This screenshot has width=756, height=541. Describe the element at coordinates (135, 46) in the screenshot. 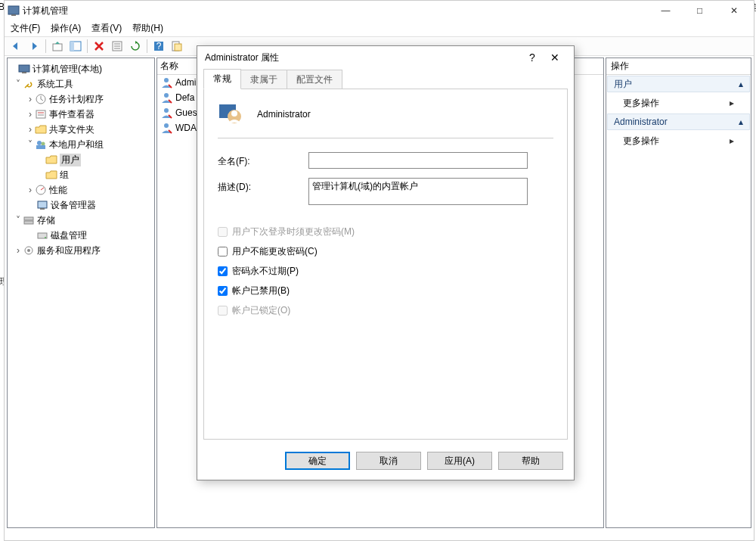

I see `refresh-button` at that location.